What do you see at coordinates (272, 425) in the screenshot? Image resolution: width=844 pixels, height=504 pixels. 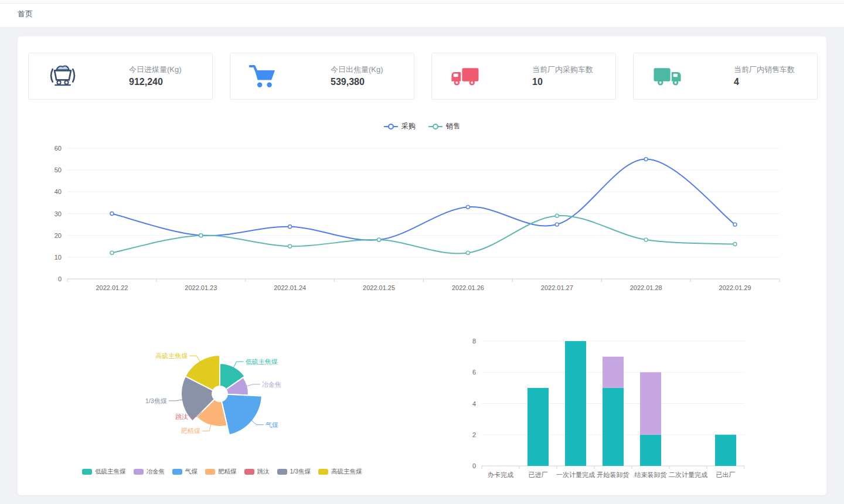 I see `chart-text-label: 气煤` at bounding box center [272, 425].